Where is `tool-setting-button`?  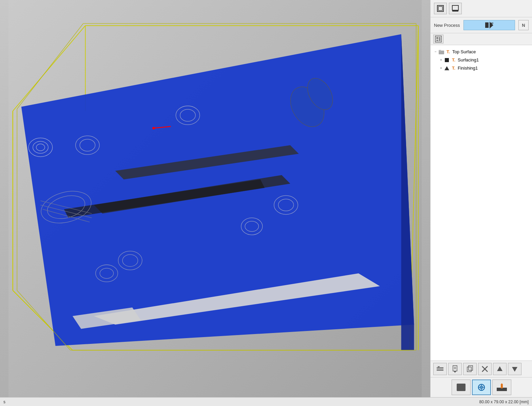
tool-setting-button is located at coordinates (455, 369).